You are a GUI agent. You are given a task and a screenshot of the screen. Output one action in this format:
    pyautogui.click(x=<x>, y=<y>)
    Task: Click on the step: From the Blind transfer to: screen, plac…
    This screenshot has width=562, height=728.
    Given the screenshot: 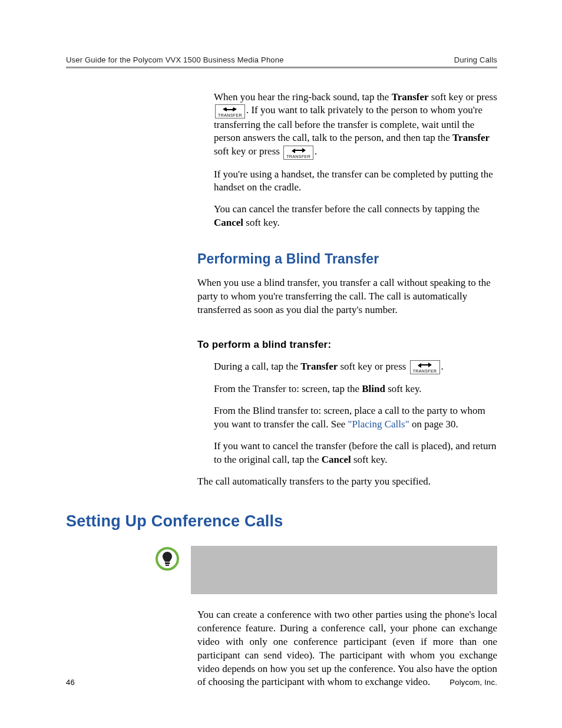 What is the action you would take?
    pyautogui.click(x=356, y=418)
    